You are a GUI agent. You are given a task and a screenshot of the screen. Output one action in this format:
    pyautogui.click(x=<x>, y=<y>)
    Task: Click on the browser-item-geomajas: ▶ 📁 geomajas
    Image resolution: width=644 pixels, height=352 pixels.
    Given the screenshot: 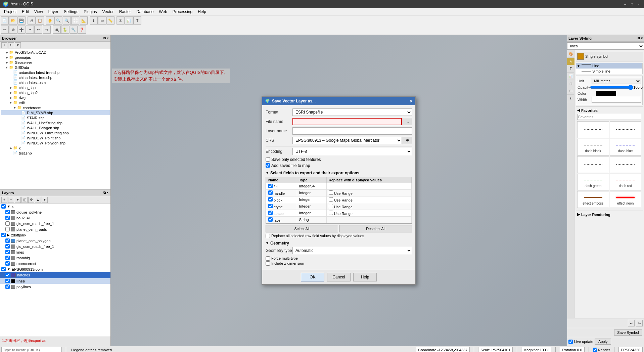 What is the action you would take?
    pyautogui.click(x=55, y=57)
    